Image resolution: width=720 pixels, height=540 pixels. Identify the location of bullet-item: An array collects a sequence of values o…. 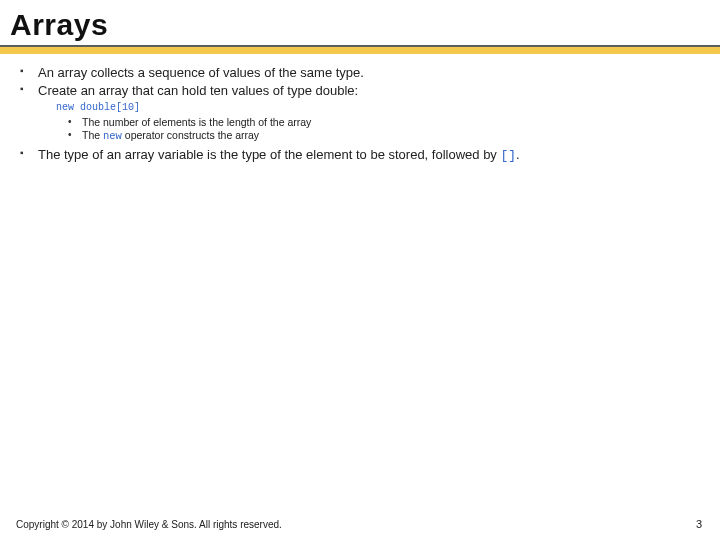
(360, 73).